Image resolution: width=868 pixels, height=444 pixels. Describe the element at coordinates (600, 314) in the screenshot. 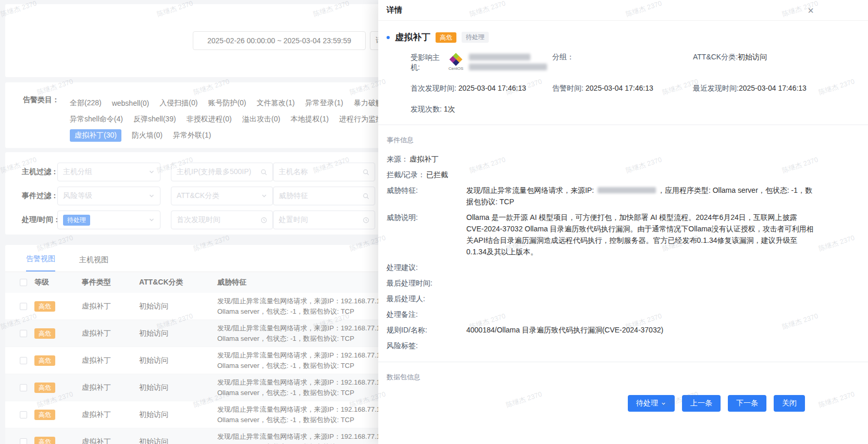

I see `field-handle-remark: 处理备注:` at that location.